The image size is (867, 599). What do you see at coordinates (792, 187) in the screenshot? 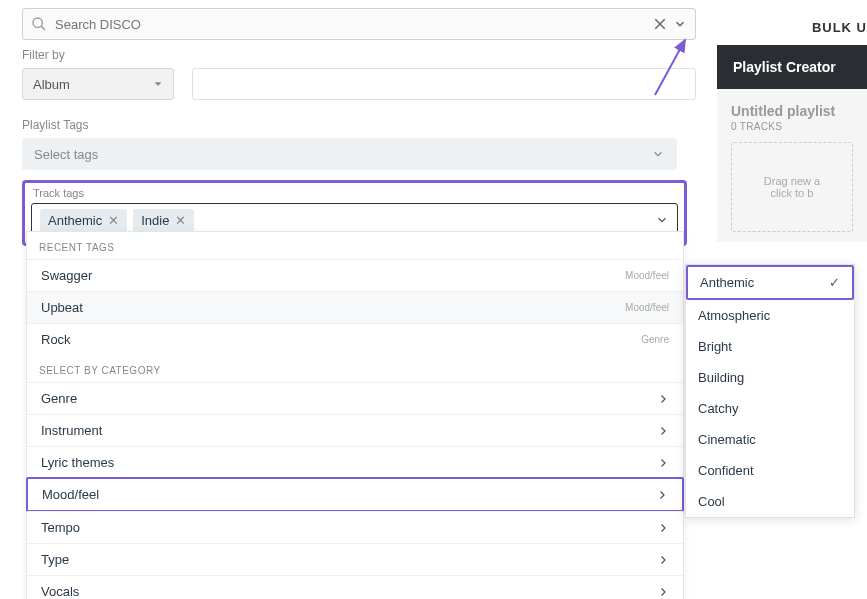
I see `playlist-drop-zone: Drag new a click to b` at bounding box center [792, 187].